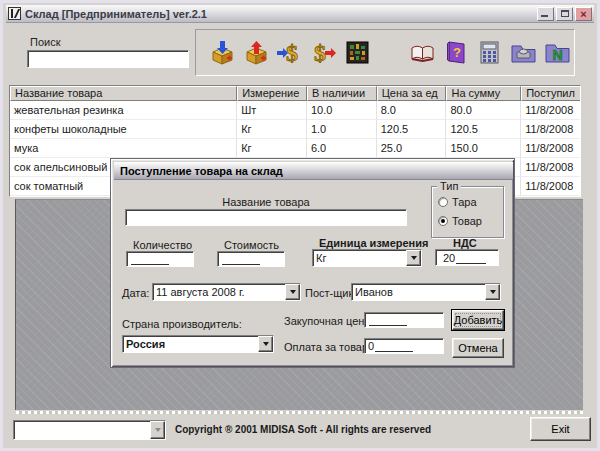 The image size is (600, 451). Describe the element at coordinates (458, 202) in the screenshot. I see `type-radio-tara: Тара` at that location.